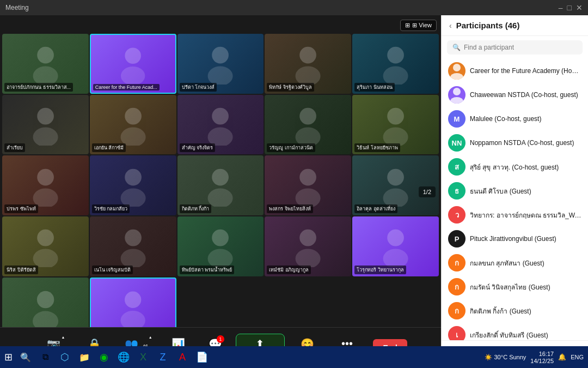 This screenshot has height=368, width=588. Describe the element at coordinates (46, 125) in the screenshot. I see `video-cell: สำเรียบ` at that location.